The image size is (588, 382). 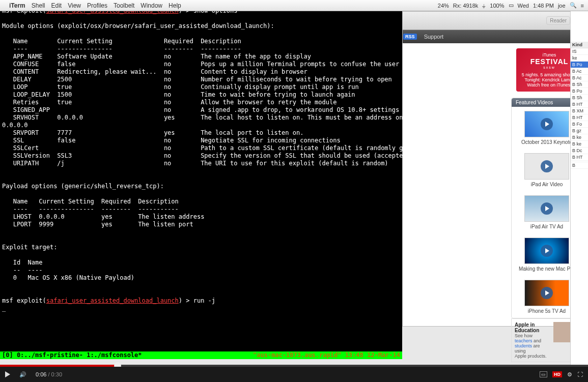 What do you see at coordinates (41, 374) in the screenshot?
I see `time-current: 0:06` at bounding box center [41, 374].